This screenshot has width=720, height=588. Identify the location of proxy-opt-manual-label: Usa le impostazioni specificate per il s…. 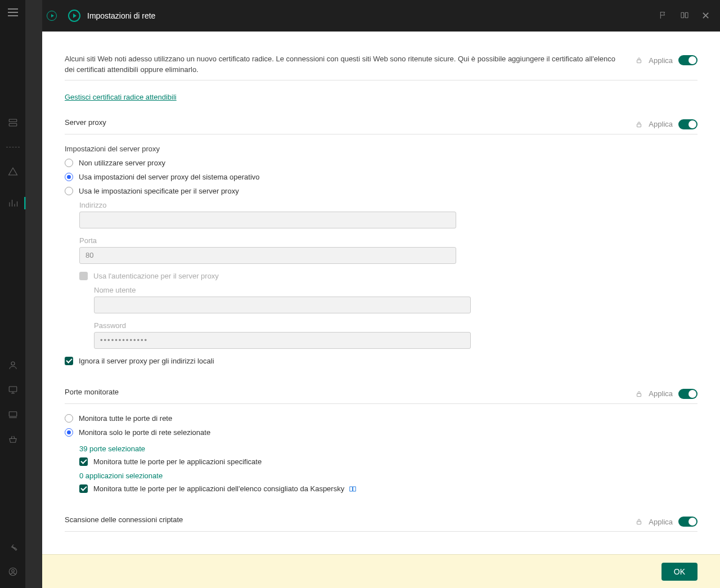
(159, 191).